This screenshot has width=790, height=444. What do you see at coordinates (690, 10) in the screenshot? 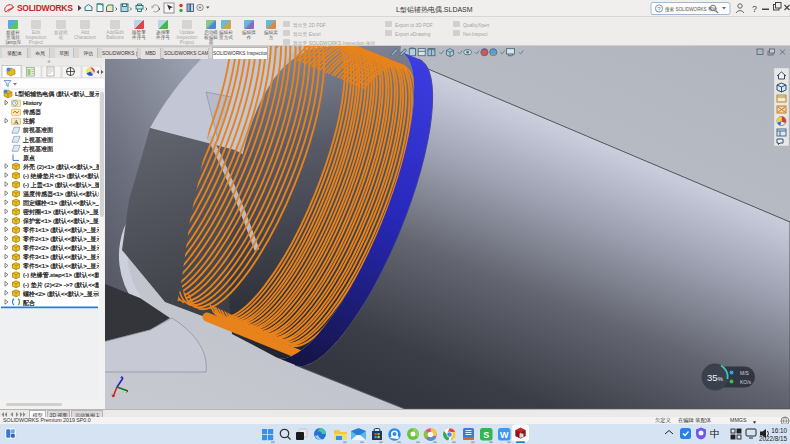
I see `svg-text: 搜索 SOLIDWORKS 帮助` at bounding box center [690, 10].